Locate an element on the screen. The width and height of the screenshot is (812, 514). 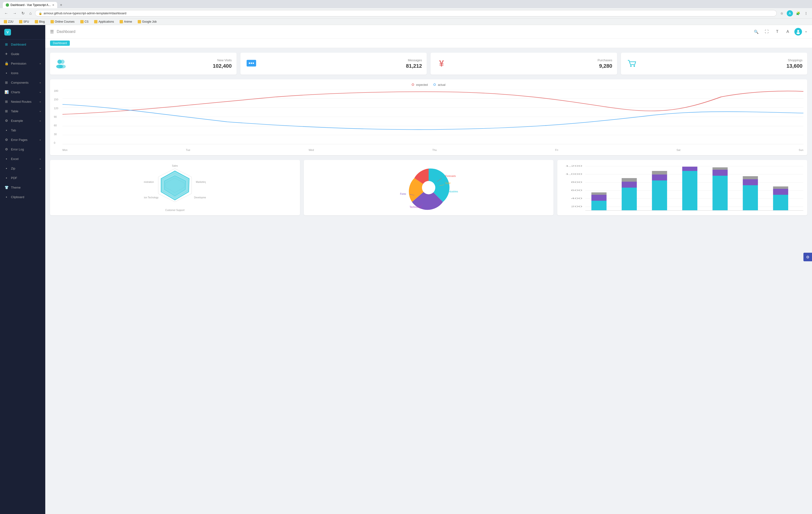
home-button: ⌂ is located at coordinates (30, 13).